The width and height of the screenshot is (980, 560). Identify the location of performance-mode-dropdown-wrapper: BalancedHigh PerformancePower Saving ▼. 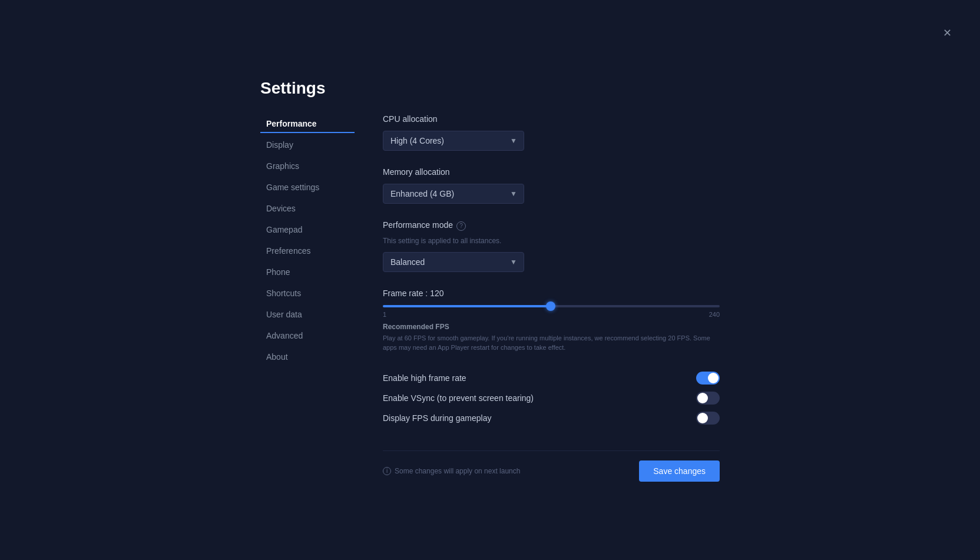
(453, 262).